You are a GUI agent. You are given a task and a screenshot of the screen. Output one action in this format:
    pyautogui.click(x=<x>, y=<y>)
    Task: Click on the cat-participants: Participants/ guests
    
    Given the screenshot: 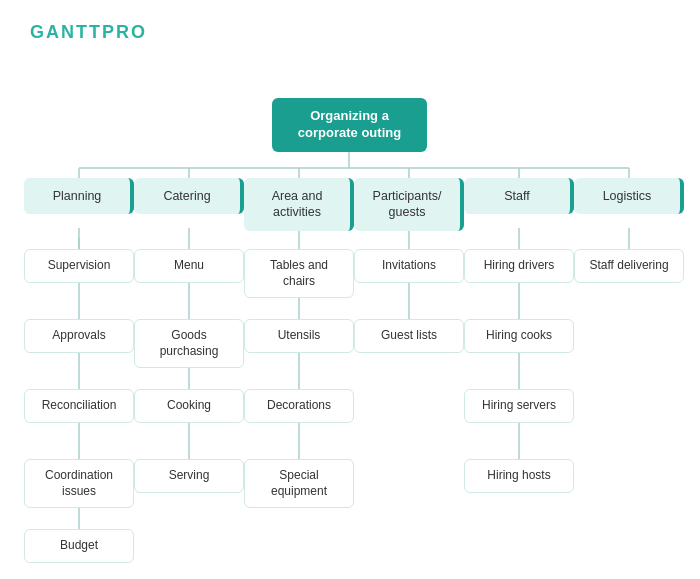 What is the action you would take?
    pyautogui.click(x=409, y=204)
    